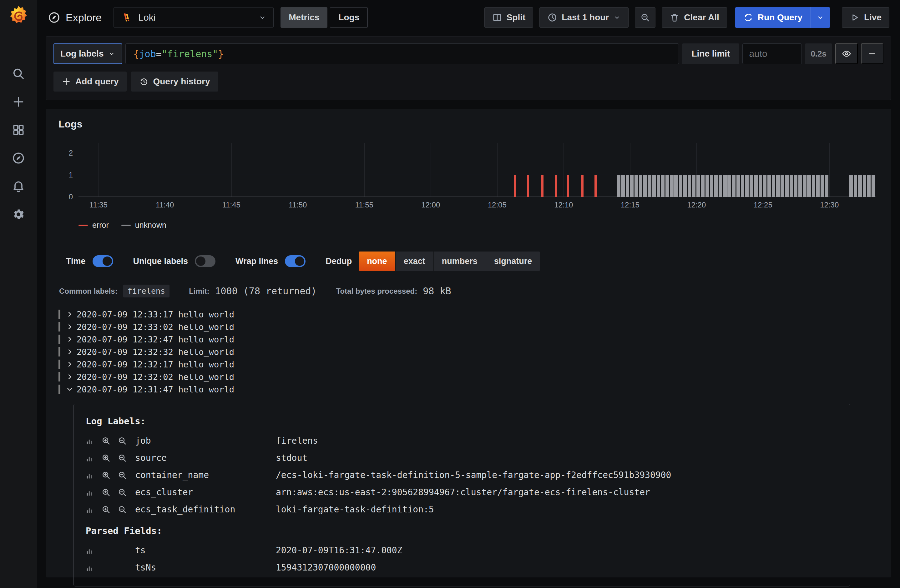 This screenshot has width=900, height=588. What do you see at coordinates (205, 261) in the screenshot?
I see `toggle-unique-labels` at bounding box center [205, 261].